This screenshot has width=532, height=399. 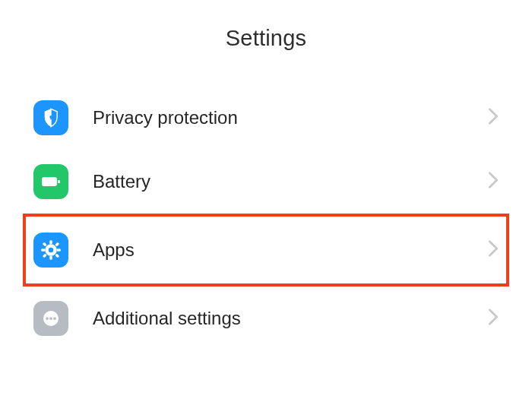 What do you see at coordinates (51, 318) in the screenshot?
I see `more-ellipsis-icon` at bounding box center [51, 318].